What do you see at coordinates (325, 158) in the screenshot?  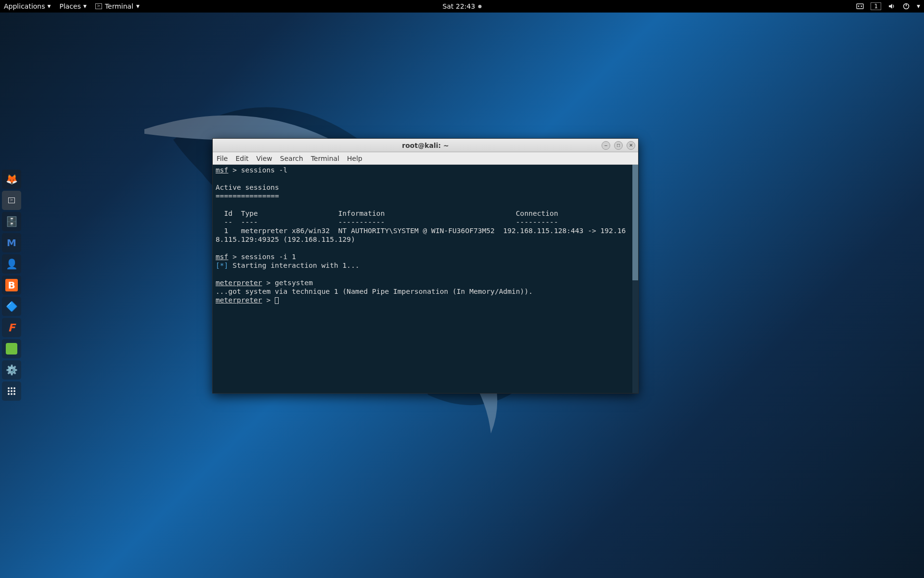 I see `menu-terminal: Terminal` at bounding box center [325, 158].